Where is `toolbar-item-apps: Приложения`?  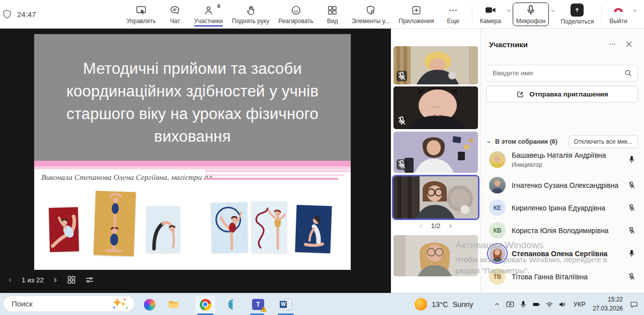
toolbar-item-apps: Приложения is located at coordinates (417, 14).